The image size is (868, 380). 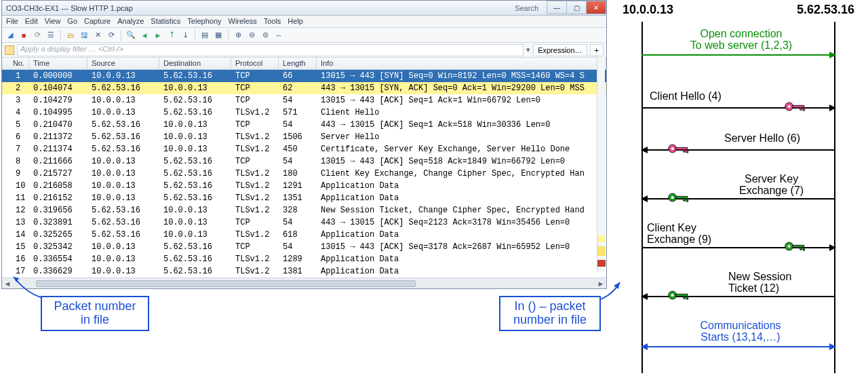 What do you see at coordinates (24, 35) in the screenshot?
I see `capture-stop-icon: ■` at bounding box center [24, 35].